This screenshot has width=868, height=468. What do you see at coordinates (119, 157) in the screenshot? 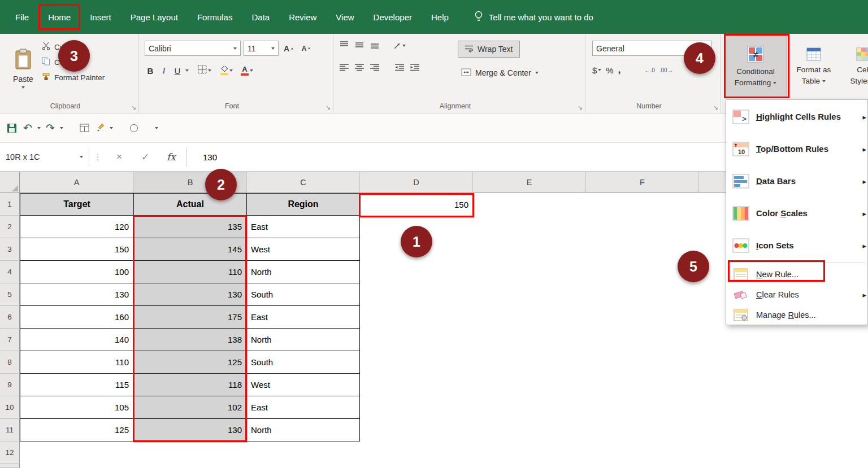
I see `cancel-button: ×` at bounding box center [119, 157].